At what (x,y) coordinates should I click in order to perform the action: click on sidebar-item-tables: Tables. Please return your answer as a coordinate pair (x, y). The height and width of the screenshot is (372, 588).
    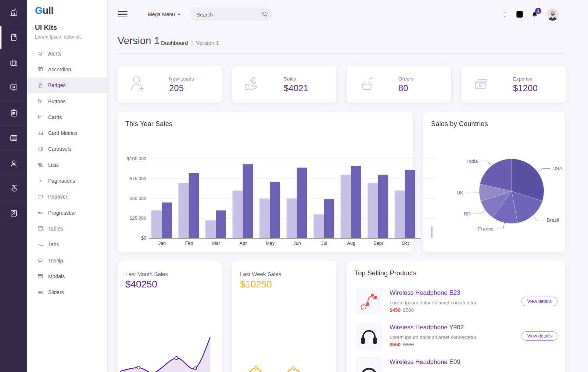
    Looking at the image, I should click on (67, 229).